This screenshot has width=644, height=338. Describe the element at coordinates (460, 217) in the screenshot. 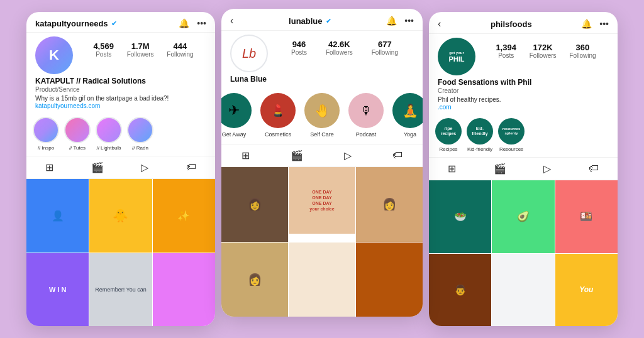

I see `right-photo-1: 🥗` at that location.